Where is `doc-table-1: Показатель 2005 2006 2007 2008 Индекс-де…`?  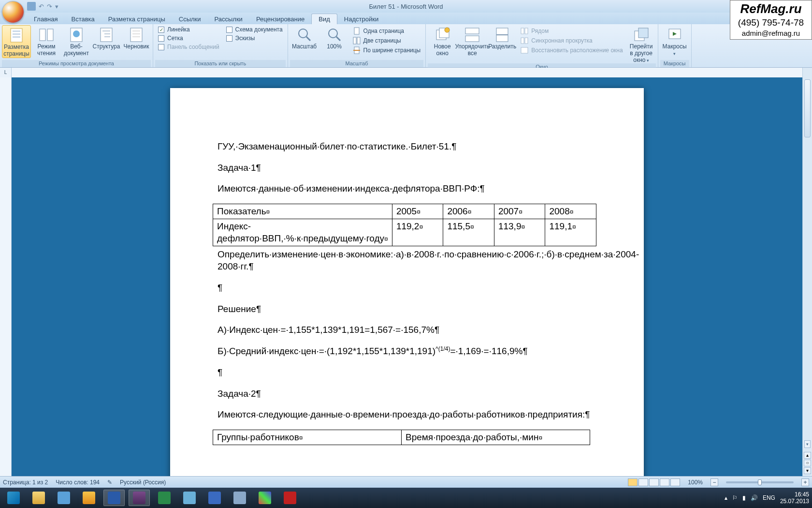 doc-table-1: Показатель 2005 2006 2007 2008 Индекс-де… is located at coordinates (405, 225).